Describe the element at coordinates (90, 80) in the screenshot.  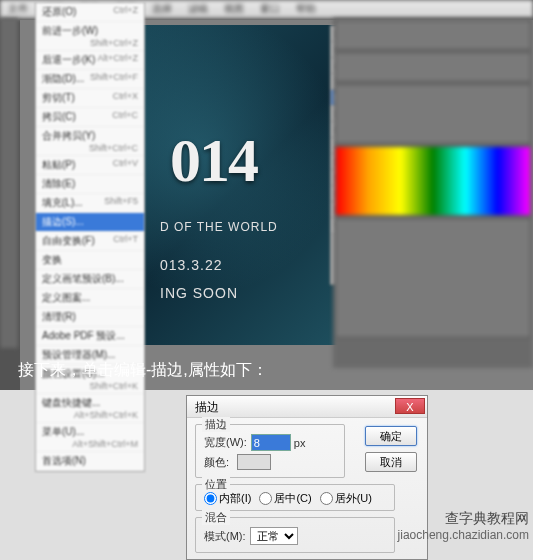
I see `menu-item: 渐隐(D)...Shift+Ctrl+F` at that location.